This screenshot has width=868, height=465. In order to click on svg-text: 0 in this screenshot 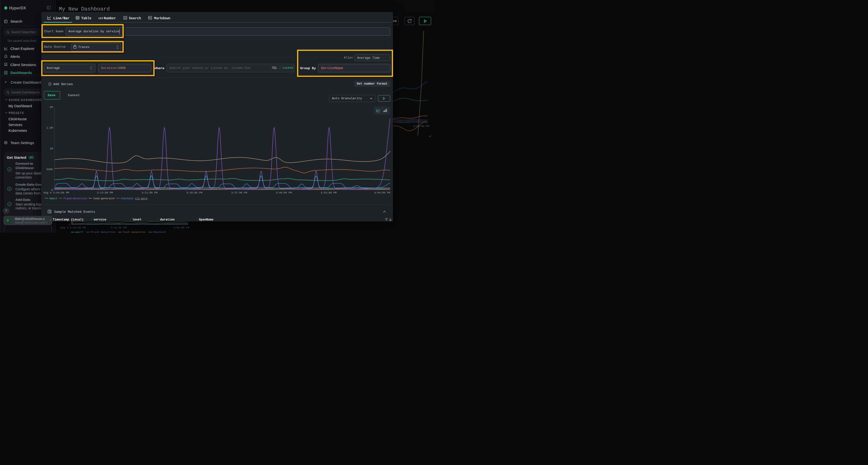, I will do `click(69, 225)`.